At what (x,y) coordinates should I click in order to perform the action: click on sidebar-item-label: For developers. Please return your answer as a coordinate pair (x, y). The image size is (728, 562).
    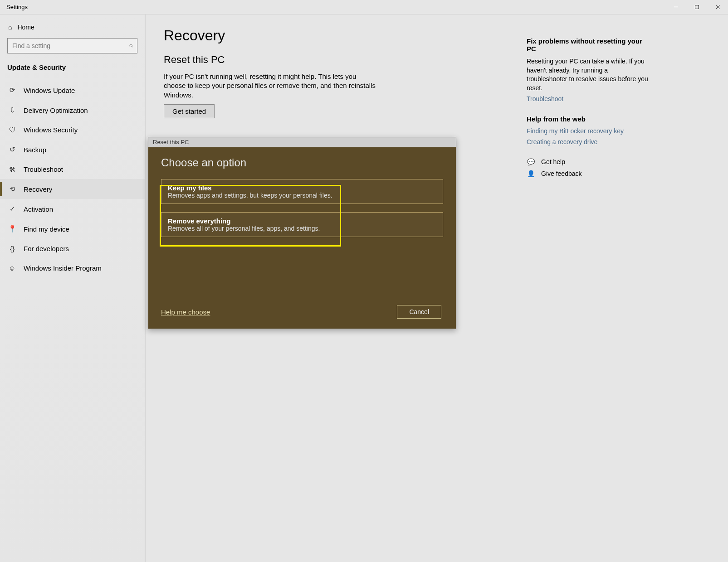
    Looking at the image, I should click on (46, 248).